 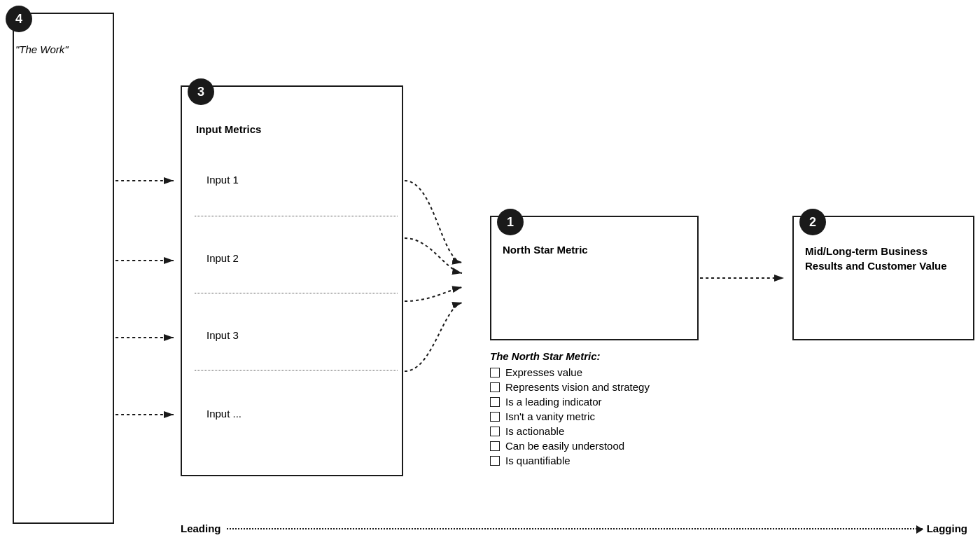 I want to click on criteria-item-2: Is a leading indicator, so click(x=570, y=402).